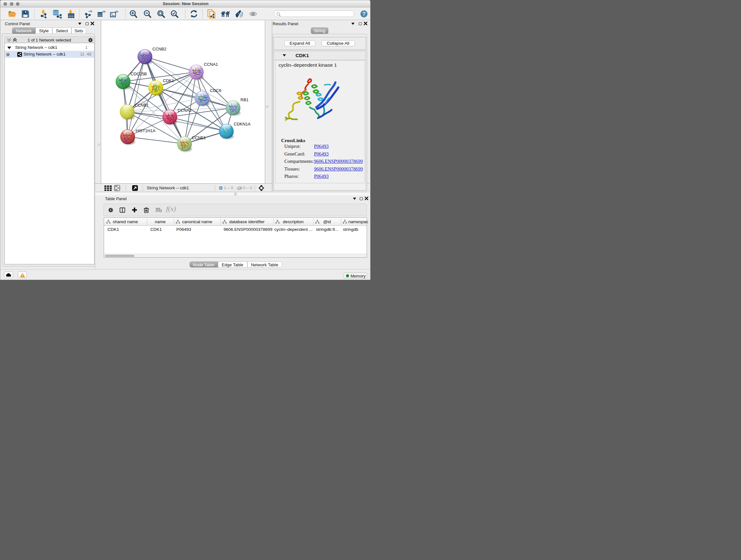 This screenshot has width=741, height=560. I want to click on svg-text: HIST1H1A, so click(145, 130).